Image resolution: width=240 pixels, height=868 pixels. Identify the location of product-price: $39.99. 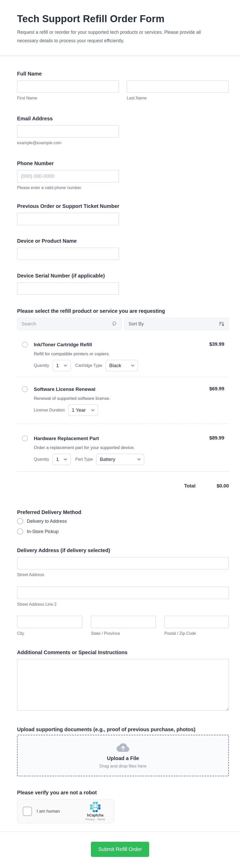
(217, 344).